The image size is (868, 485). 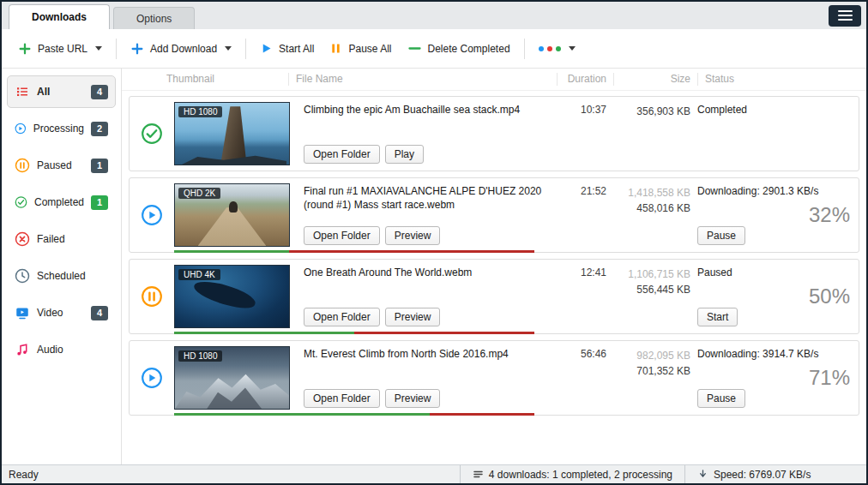 I want to click on tab-downloads: Downloads, so click(x=59, y=17).